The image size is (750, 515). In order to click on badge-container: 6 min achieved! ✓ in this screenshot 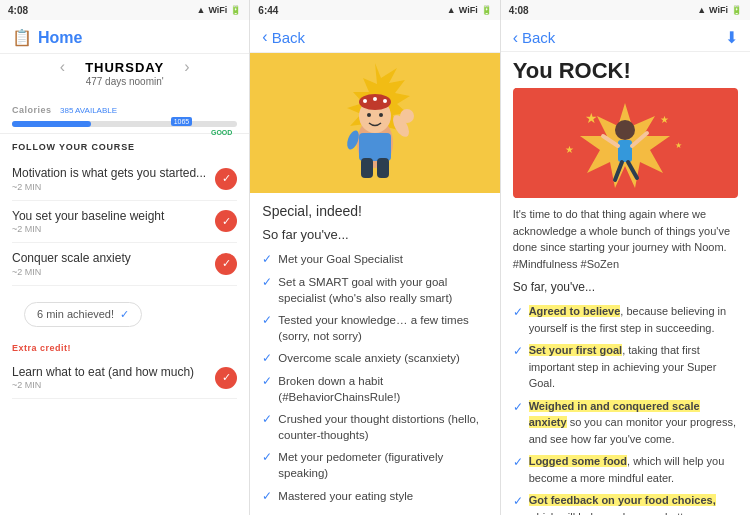, I will do `click(124, 314)`.